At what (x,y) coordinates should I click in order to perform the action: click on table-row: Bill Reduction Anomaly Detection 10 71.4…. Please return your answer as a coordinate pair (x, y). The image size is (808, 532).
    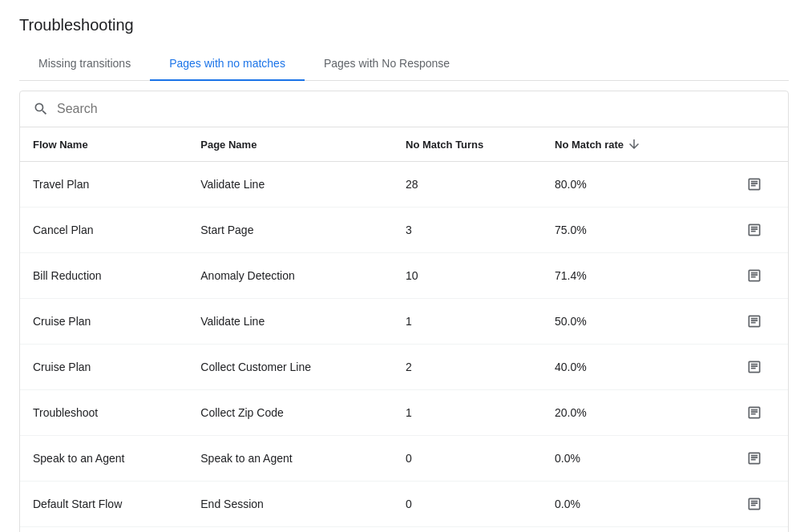
    Looking at the image, I should click on (404, 276).